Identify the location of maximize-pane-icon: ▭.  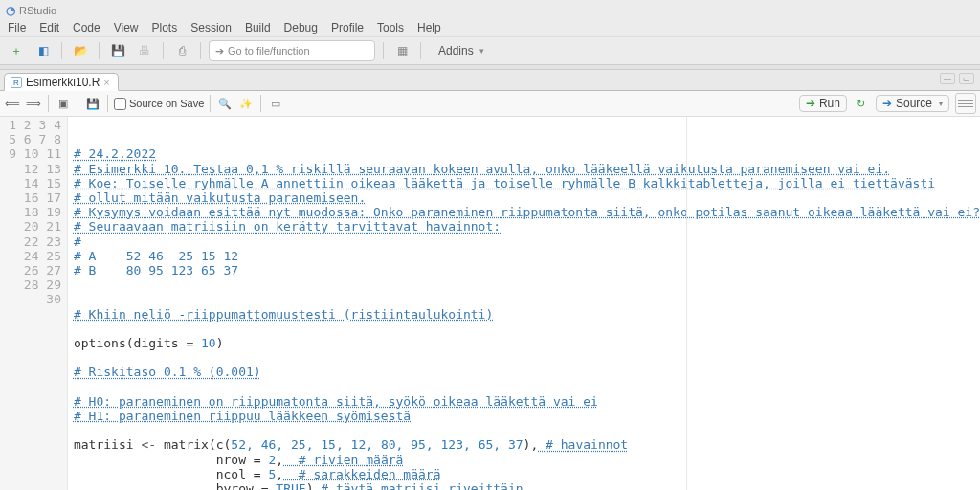
(967, 78).